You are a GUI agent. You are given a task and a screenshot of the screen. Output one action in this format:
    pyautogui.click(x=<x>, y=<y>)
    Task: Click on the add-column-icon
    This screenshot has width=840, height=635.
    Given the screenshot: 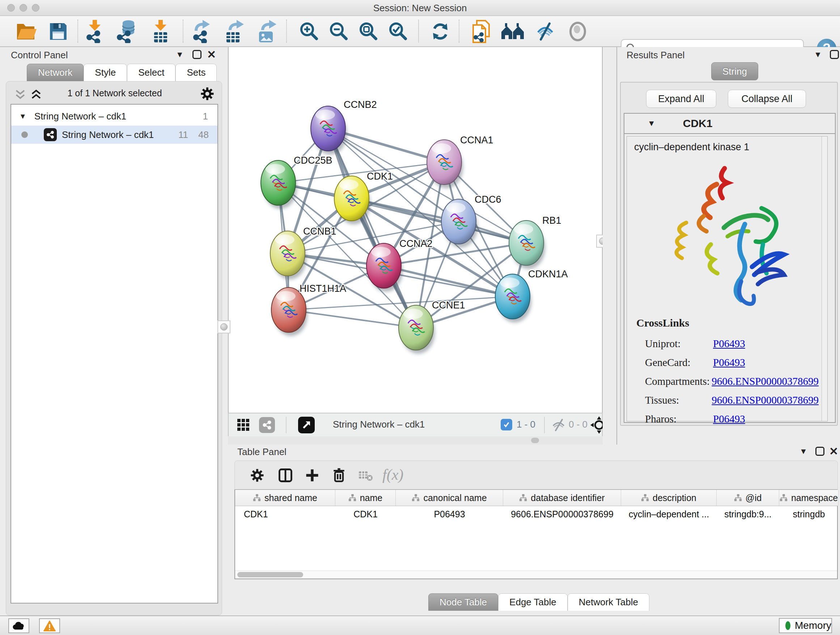 What is the action you would take?
    pyautogui.click(x=312, y=475)
    